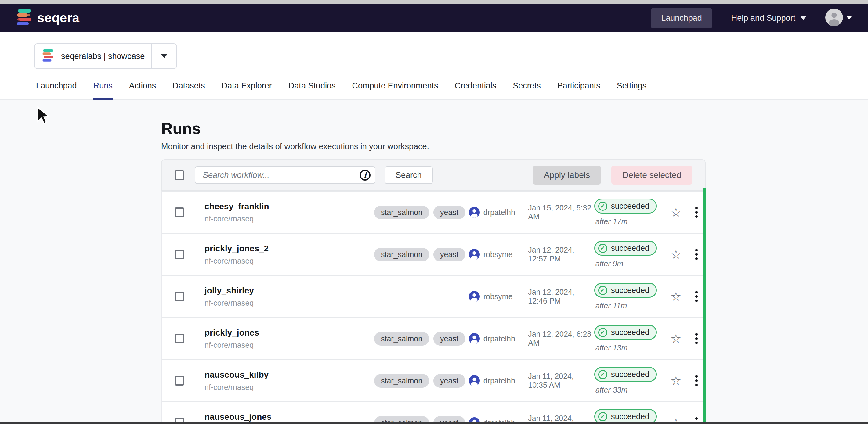 The image size is (868, 424). I want to click on avatar, so click(834, 18).